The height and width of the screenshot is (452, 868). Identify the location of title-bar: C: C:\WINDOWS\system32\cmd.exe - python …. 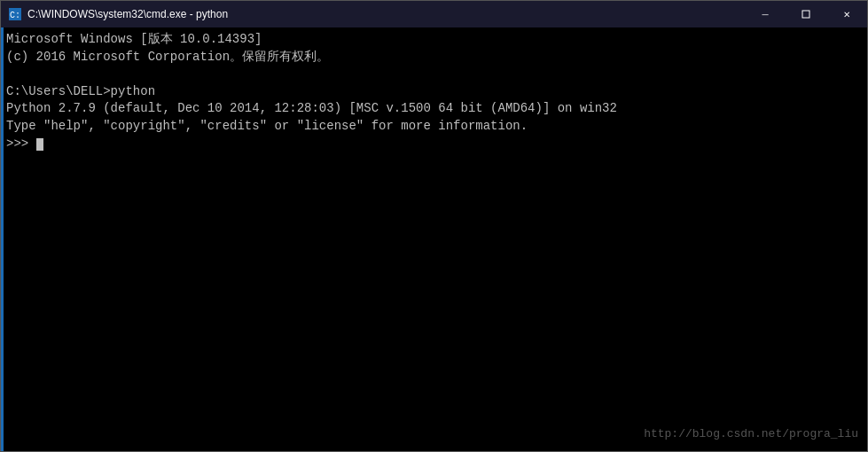
(434, 14).